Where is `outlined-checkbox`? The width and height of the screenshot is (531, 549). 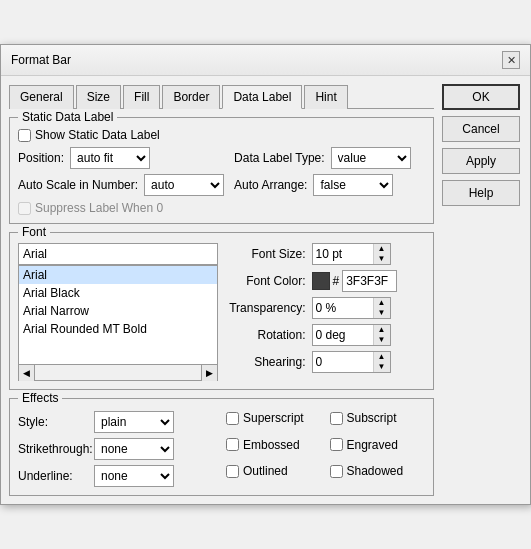 outlined-checkbox is located at coordinates (232, 472).